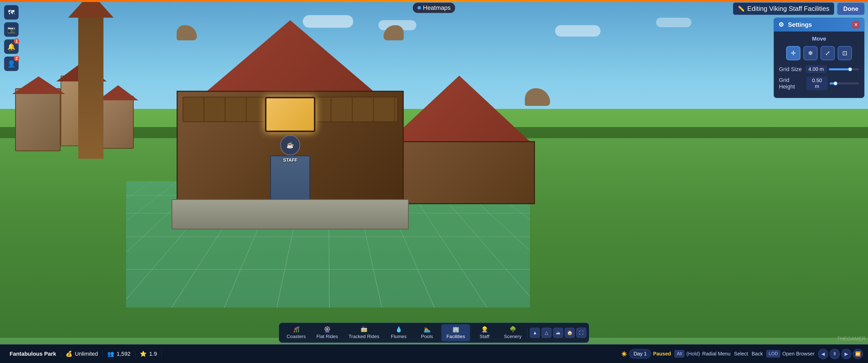 This screenshot has height=363, width=868. Describe the element at coordinates (844, 69) in the screenshot. I see `grid-size-slider` at that location.